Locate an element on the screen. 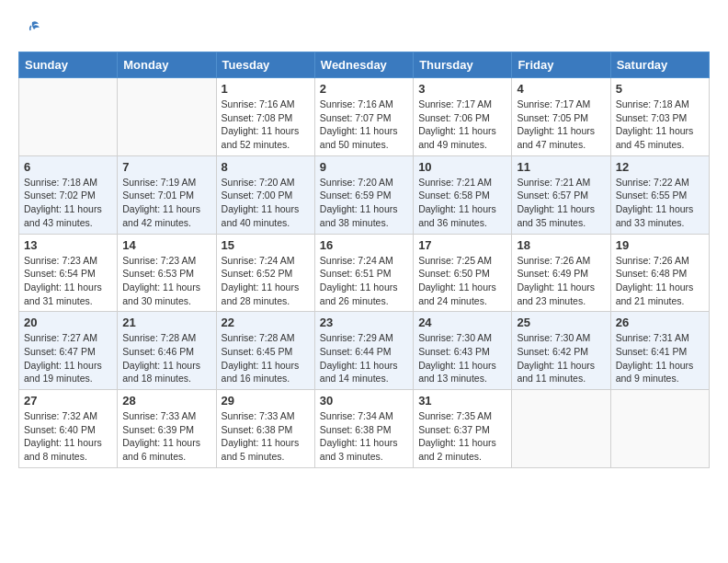  day-cell-29: 29Sunrise: 7:33 AM Sunset: 6:38 PM Dayli… is located at coordinates (265, 429).